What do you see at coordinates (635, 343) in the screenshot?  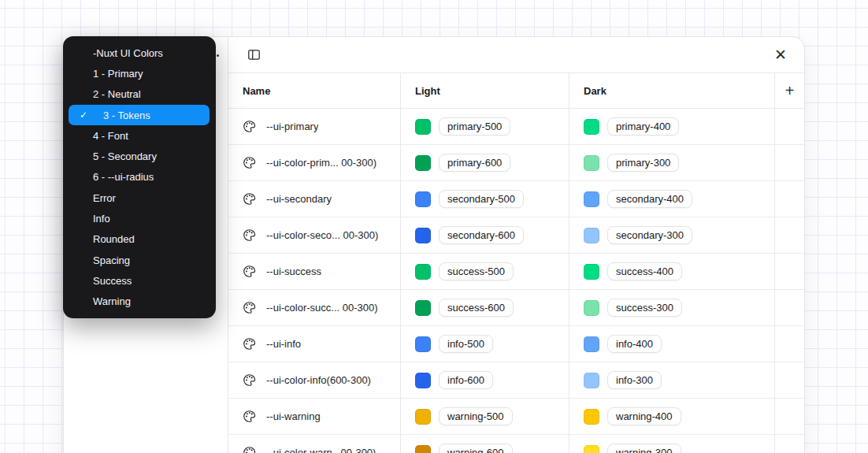 I see `dark-token-chip: info-400` at bounding box center [635, 343].